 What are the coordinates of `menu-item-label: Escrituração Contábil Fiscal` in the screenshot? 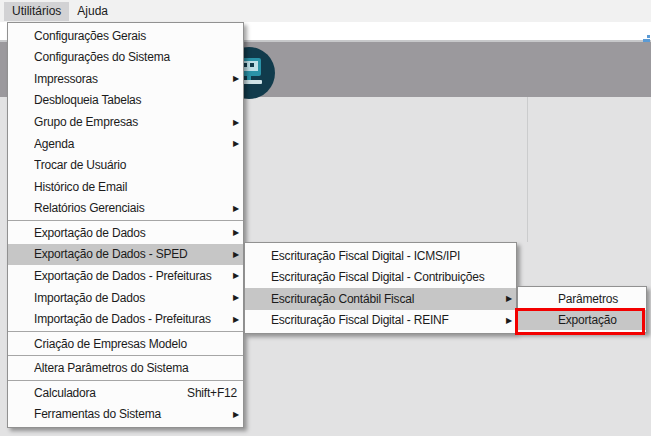 It's located at (386, 299).